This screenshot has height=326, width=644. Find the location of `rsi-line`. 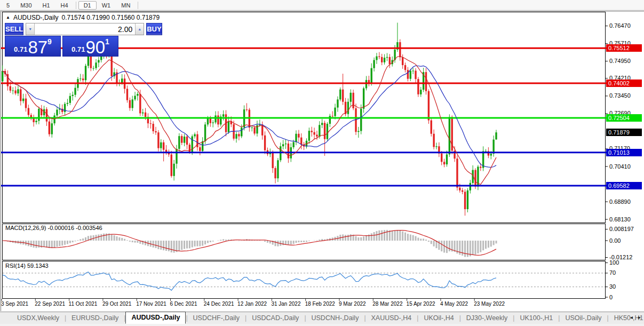

rsi-line is located at coordinates (250, 281).